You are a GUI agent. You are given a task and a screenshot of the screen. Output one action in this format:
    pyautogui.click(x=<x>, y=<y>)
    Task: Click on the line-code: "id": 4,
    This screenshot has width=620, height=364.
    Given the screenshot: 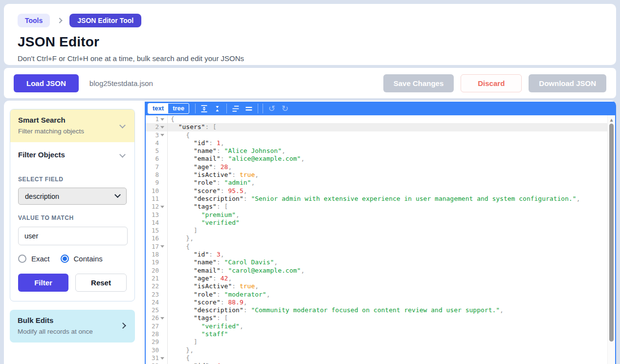 What is the action you would take?
    pyautogui.click(x=196, y=363)
    